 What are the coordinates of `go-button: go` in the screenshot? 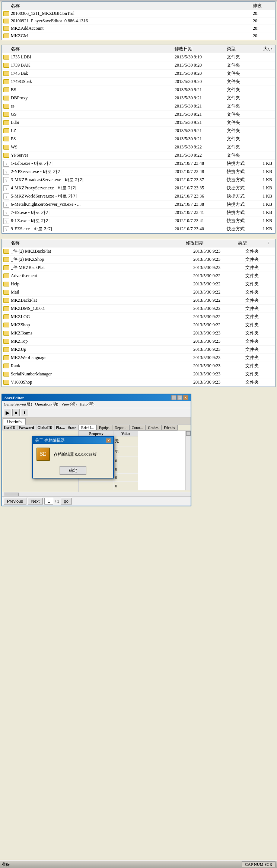 It's located at (66, 501).